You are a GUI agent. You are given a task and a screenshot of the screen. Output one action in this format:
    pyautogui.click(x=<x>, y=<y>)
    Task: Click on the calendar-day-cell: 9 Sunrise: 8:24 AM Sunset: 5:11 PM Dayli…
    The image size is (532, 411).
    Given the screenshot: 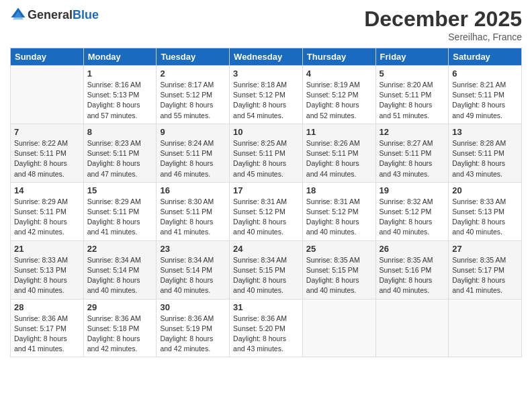 What is the action you would take?
    pyautogui.click(x=193, y=153)
    